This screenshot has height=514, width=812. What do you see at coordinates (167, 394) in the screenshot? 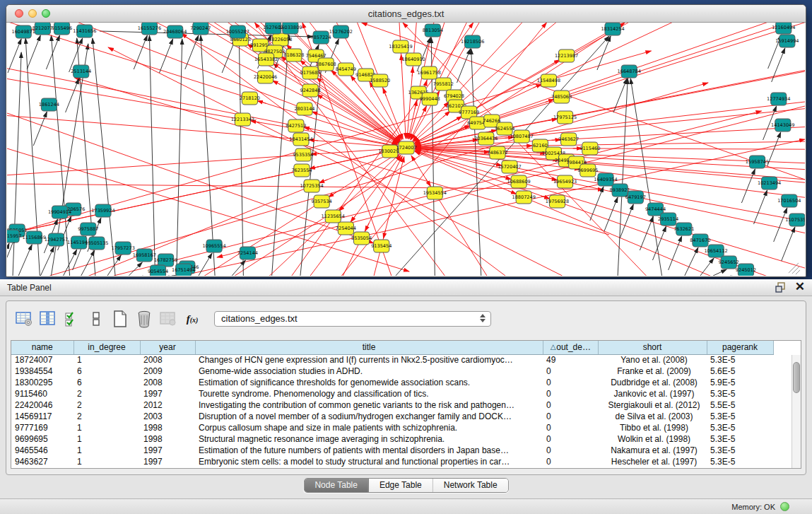
I see `table-cell: 1997` at bounding box center [167, 394].